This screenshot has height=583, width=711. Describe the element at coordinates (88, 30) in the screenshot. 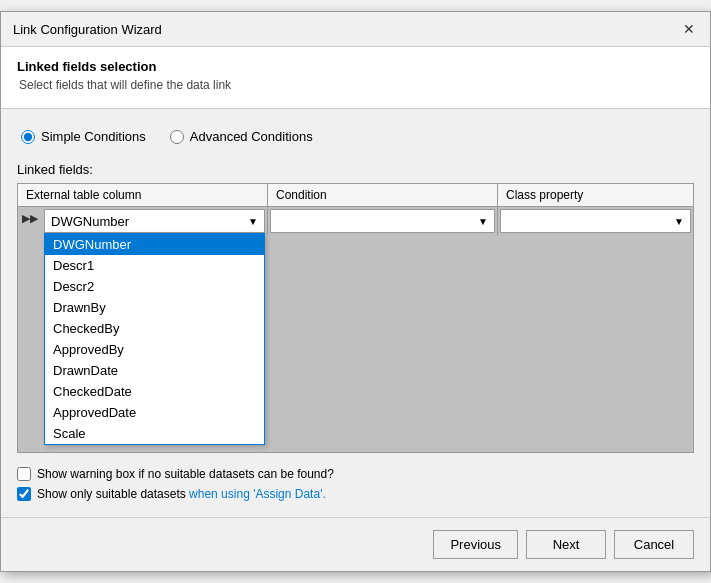

I see `dialog-title: Link Configuration Wizard` at that location.